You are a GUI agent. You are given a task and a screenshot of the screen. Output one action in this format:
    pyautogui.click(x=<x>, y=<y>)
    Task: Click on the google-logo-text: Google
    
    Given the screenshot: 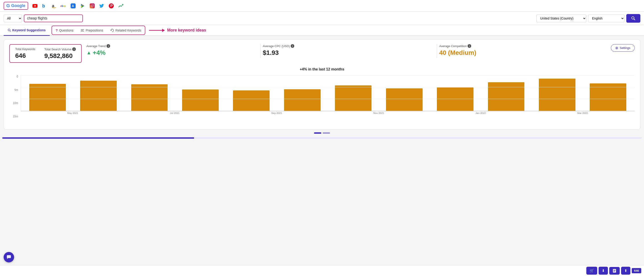 What is the action you would take?
    pyautogui.click(x=18, y=6)
    